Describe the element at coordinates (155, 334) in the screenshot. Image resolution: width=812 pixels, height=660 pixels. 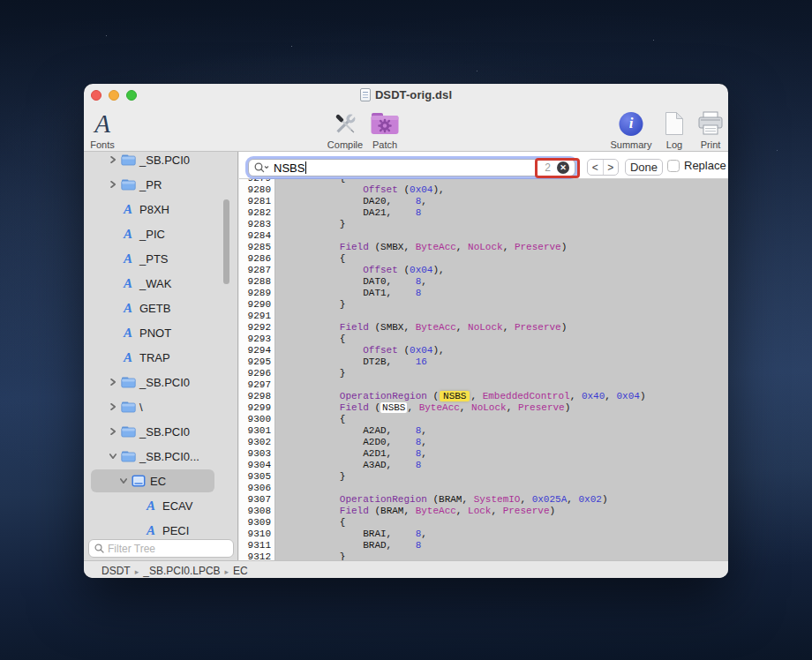
I see `sidebar-item-label: PNOT` at that location.